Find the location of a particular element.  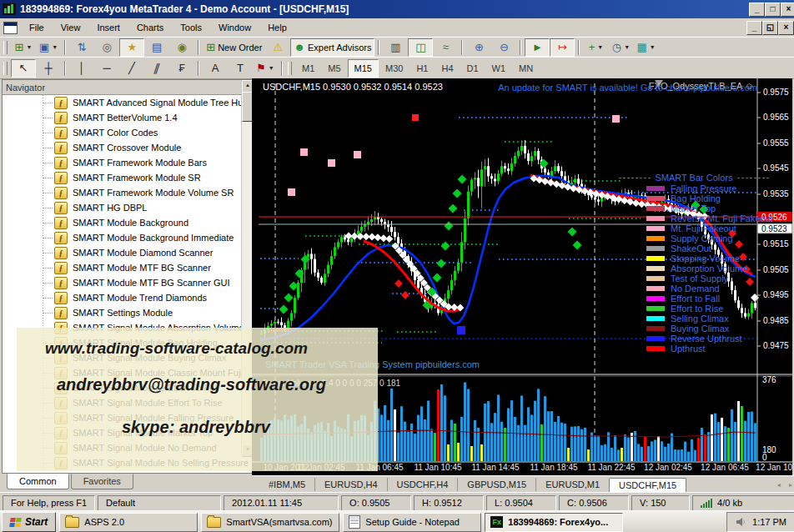

crosshair-button: ┼ is located at coordinates (48, 68).